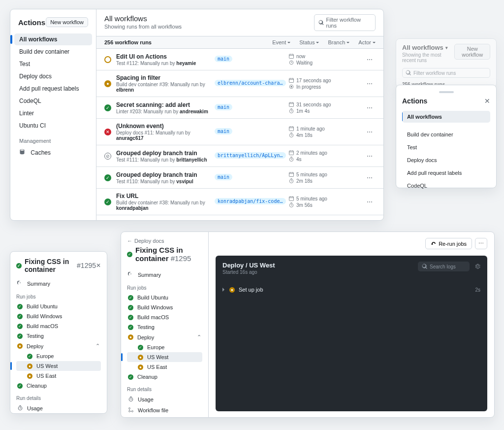 This screenshot has height=430, width=504. I want to click on back-link: ← Deploy docs, so click(164, 241).